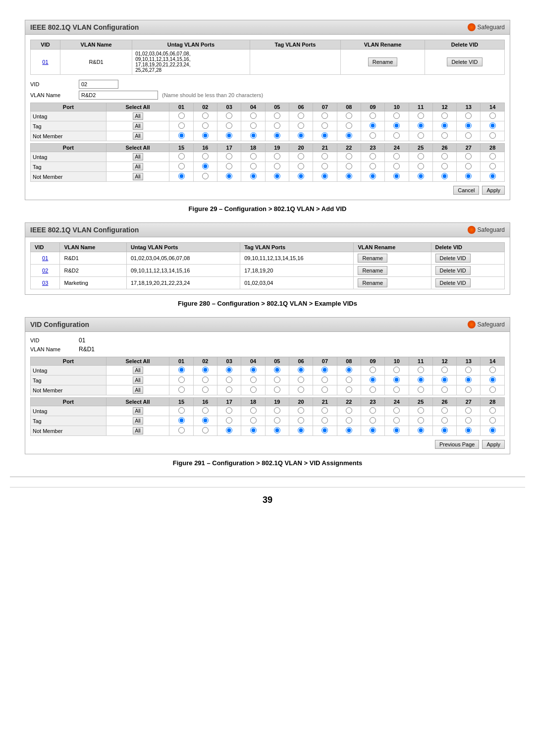  Describe the element at coordinates (373, 270) in the screenshot. I see `rename-button-02: Rename` at that location.